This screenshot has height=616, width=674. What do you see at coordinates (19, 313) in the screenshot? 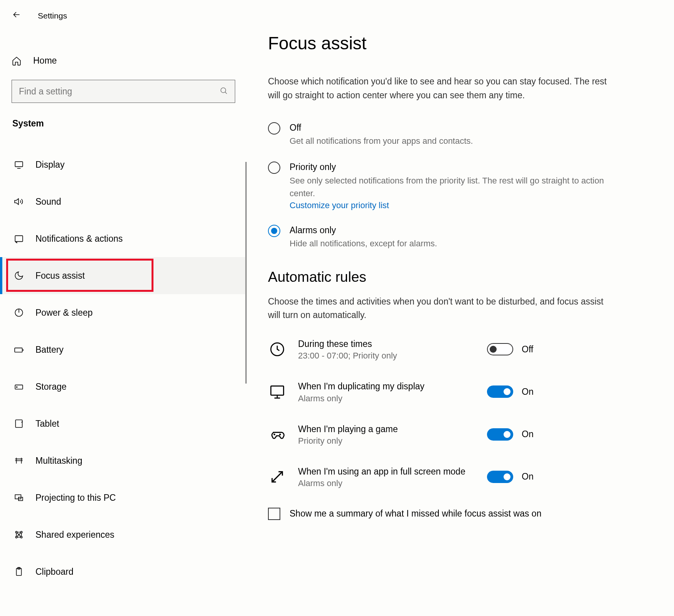
I see `power-icon` at bounding box center [19, 313].